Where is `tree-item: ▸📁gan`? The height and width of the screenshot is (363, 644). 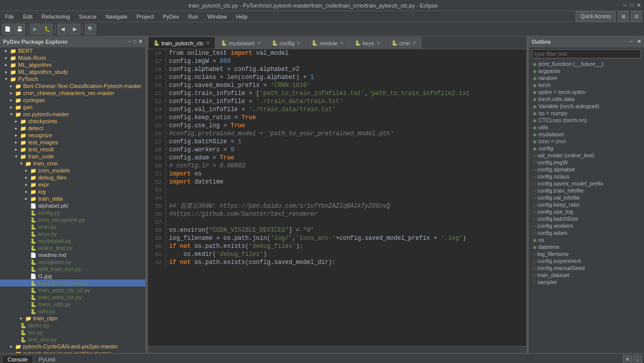 tree-item: ▸📁gan is located at coordinates (72, 107).